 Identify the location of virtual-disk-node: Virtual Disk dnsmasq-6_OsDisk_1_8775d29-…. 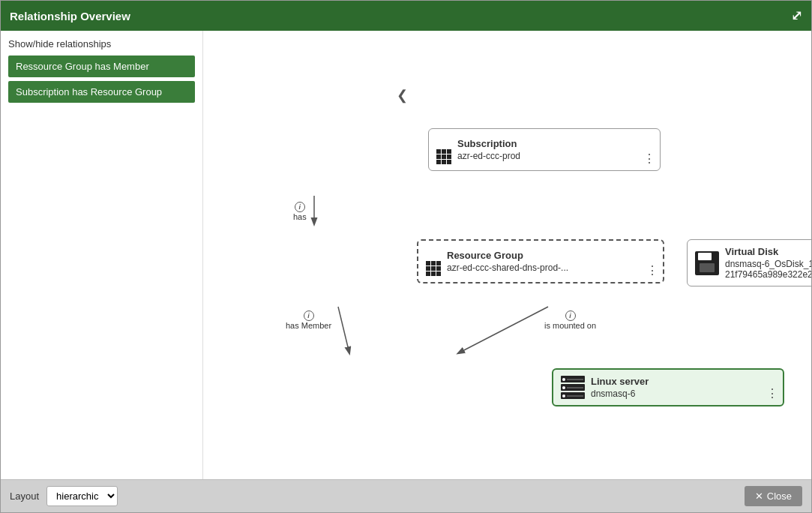
(749, 262).